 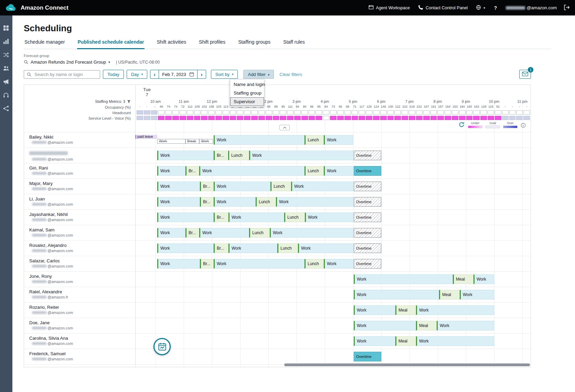 What do you see at coordinates (6, 82) in the screenshot?
I see `campaigns-icon` at bounding box center [6, 82].